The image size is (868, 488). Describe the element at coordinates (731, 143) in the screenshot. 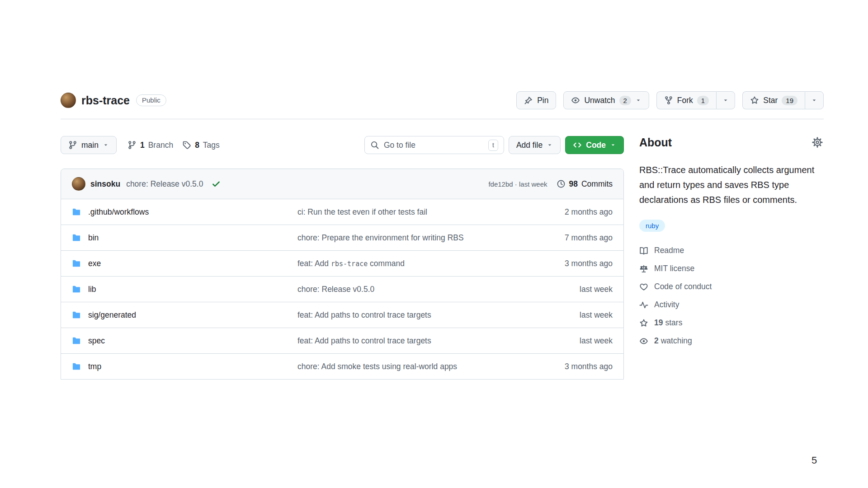

I see `about-title: About` at that location.